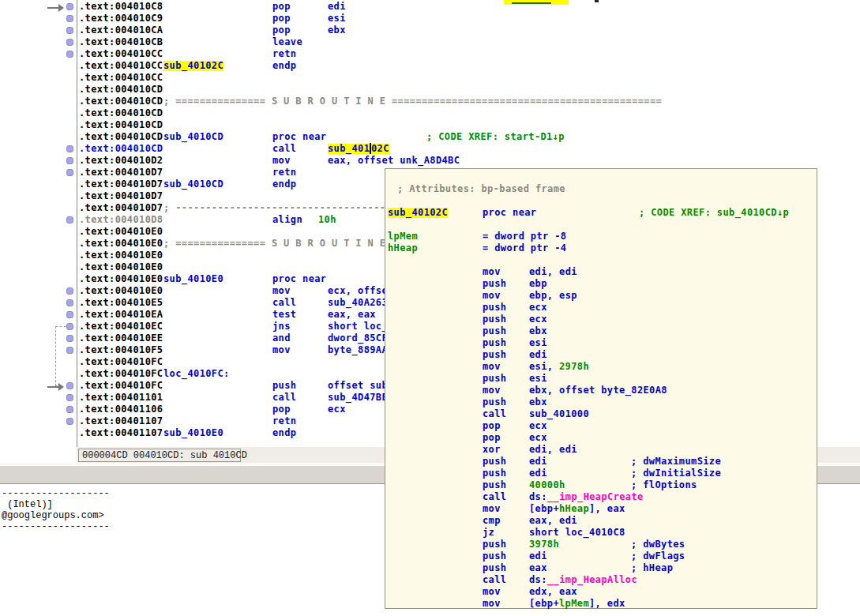 Image resolution: width=860 pixels, height=616 pixels. Describe the element at coordinates (676, 474) in the screenshot. I see `asm-text: ; dwInitialSize` at that location.